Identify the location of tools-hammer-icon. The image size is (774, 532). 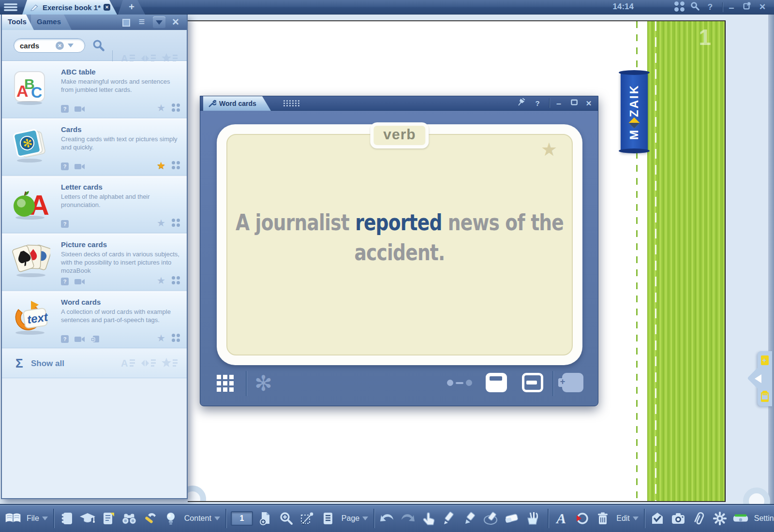
(150, 518).